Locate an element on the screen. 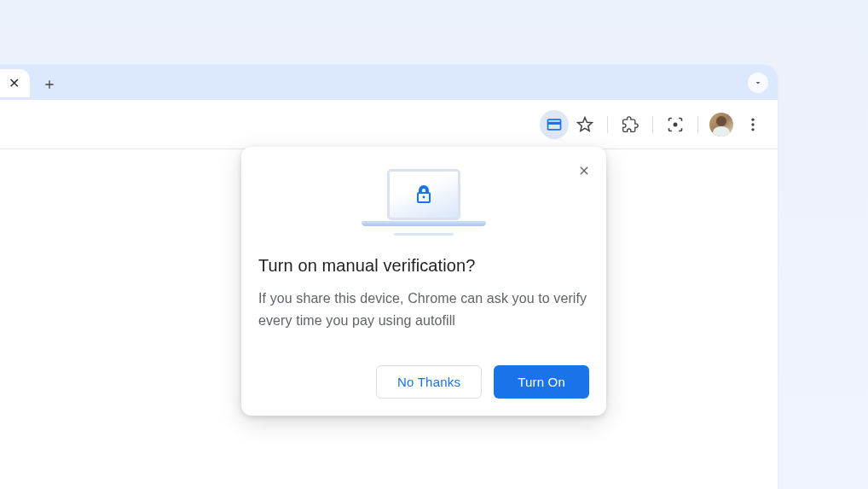  turn-on-button: Turn On is located at coordinates (541, 382).